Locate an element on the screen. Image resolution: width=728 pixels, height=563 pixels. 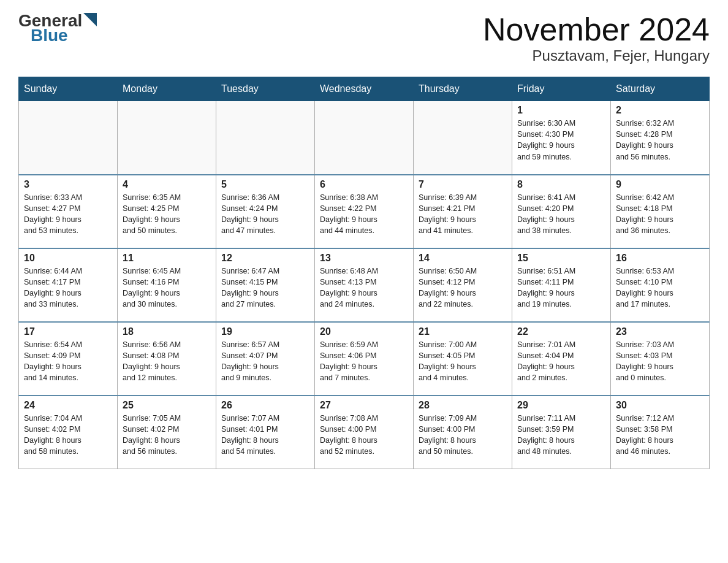
calendar-day-cell: 24Sunrise: 7:04 AM Sunset: 4:02 PM Dayli… is located at coordinates (69, 432).